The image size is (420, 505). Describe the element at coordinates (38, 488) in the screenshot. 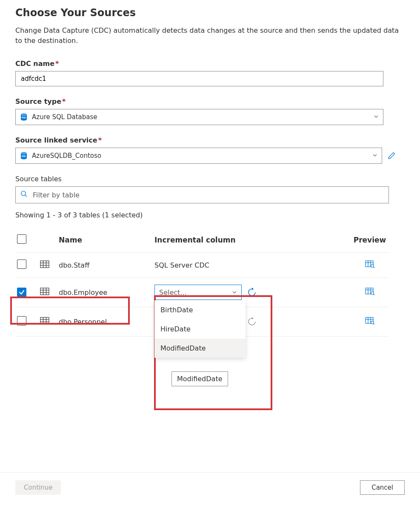

I see `continue-button: Continue` at that location.